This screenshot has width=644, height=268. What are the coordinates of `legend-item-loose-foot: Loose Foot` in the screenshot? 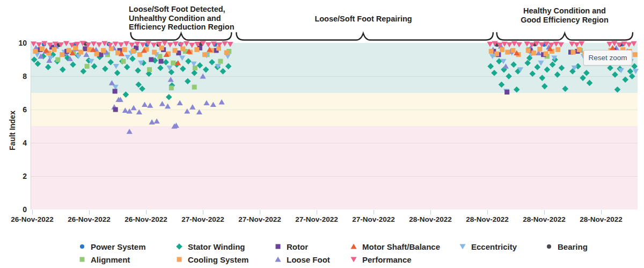 It's located at (302, 259).